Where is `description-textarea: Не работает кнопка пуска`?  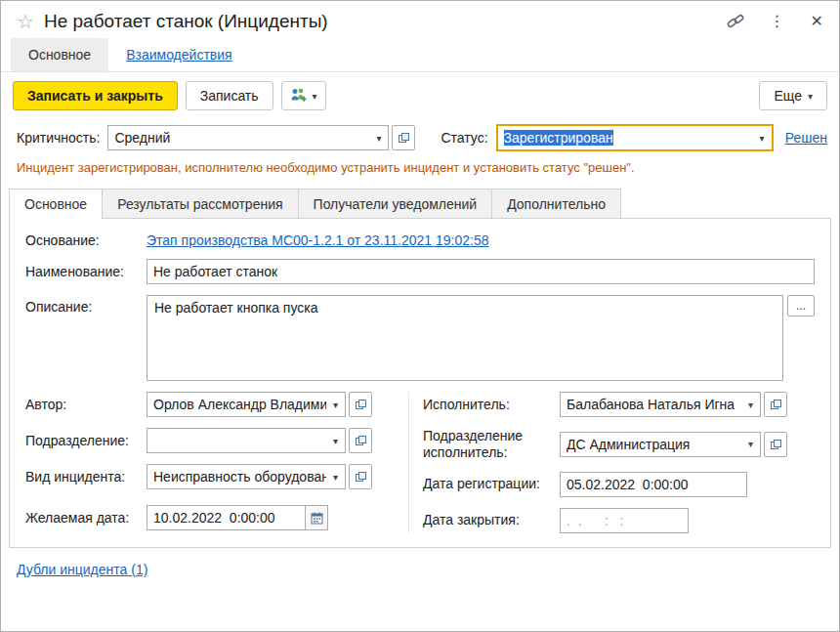
description-textarea: Не работает кнопка пуска is located at coordinates (465, 338).